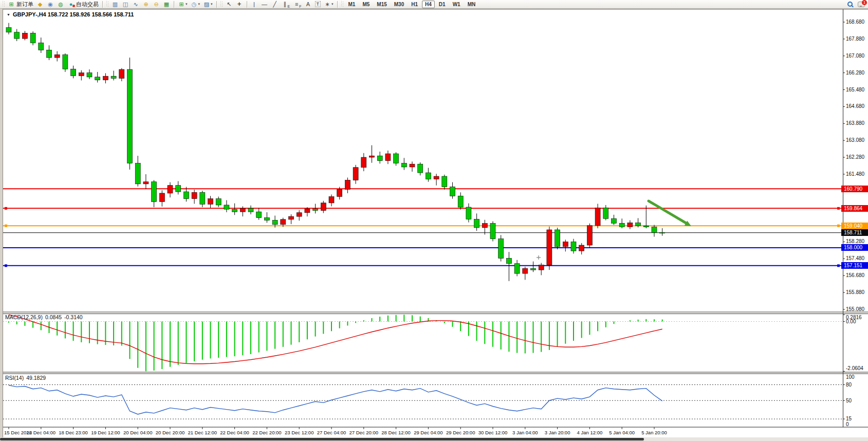 The image size is (868, 441). What do you see at coordinates (136, 4) in the screenshot?
I see `line-chart-button: ∿` at bounding box center [136, 4].